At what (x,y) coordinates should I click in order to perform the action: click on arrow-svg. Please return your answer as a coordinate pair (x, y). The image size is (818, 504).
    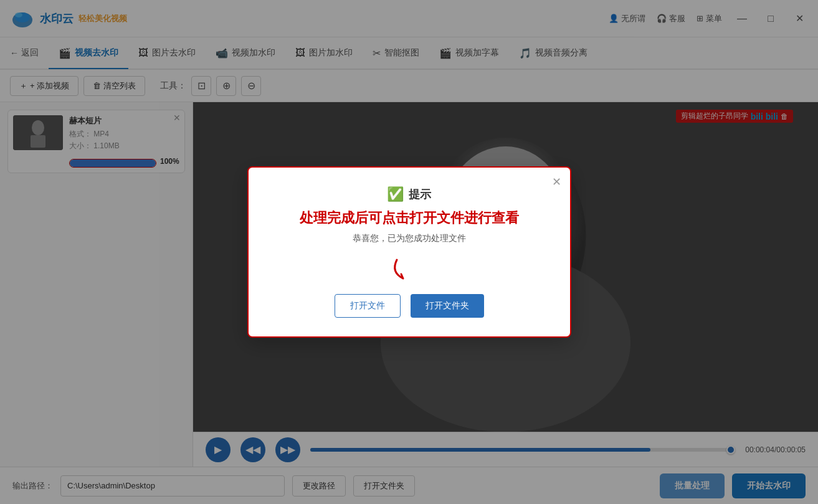
    Looking at the image, I should click on (409, 272).